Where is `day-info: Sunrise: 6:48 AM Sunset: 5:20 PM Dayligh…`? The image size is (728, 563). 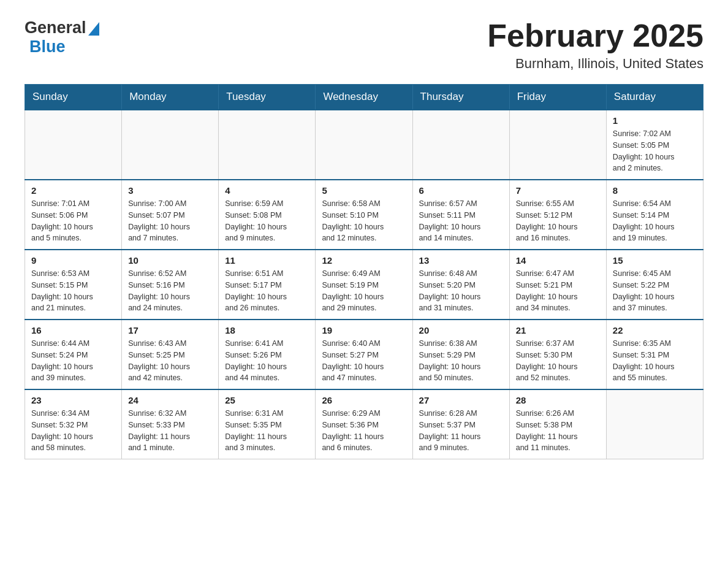 day-info: Sunrise: 6:48 AM Sunset: 5:20 PM Dayligh… is located at coordinates (461, 291).